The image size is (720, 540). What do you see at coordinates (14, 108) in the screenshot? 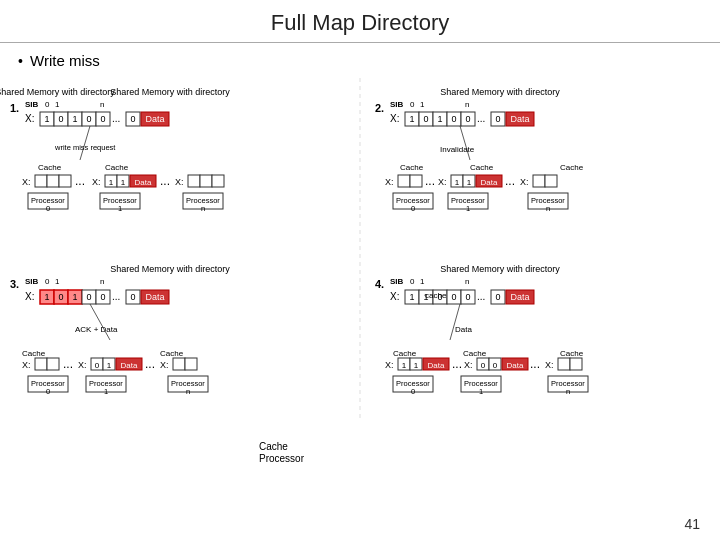
I see `svg-text: 1.` at bounding box center [14, 108].